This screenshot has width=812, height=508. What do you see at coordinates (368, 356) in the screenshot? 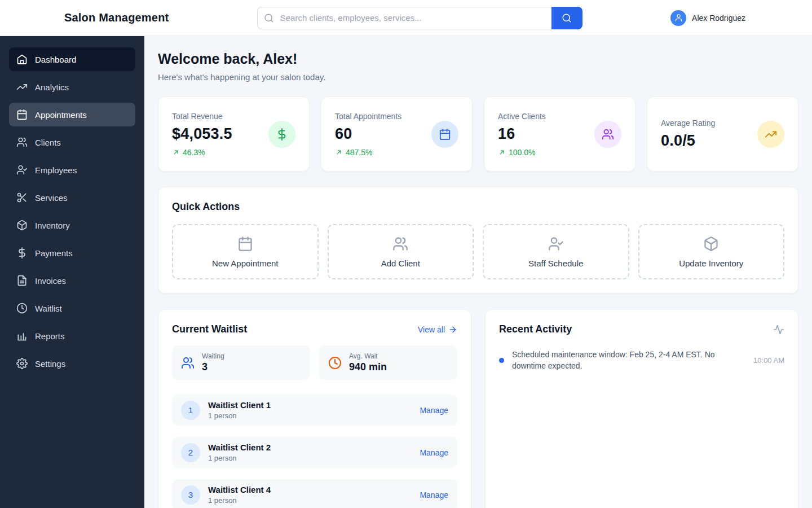
I see `tile-label: Avg. Wait` at bounding box center [368, 356].